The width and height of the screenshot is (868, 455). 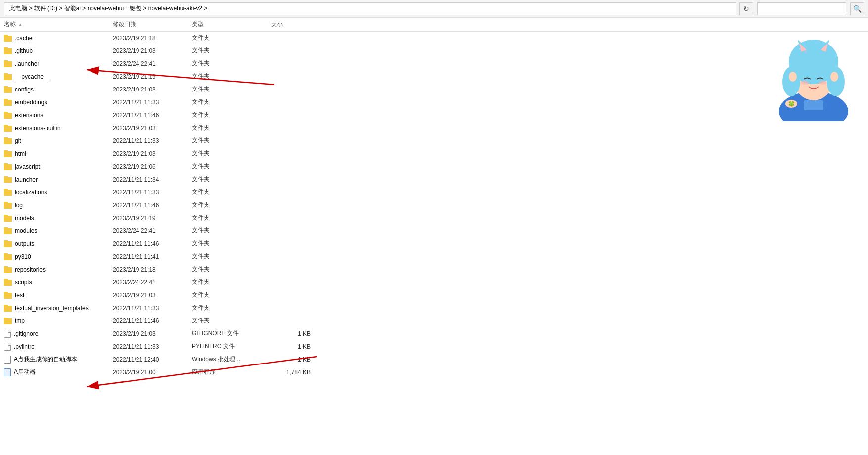 I want to click on table-row: models 2023/2/19 21:19 文件夹, so click(x=434, y=218).